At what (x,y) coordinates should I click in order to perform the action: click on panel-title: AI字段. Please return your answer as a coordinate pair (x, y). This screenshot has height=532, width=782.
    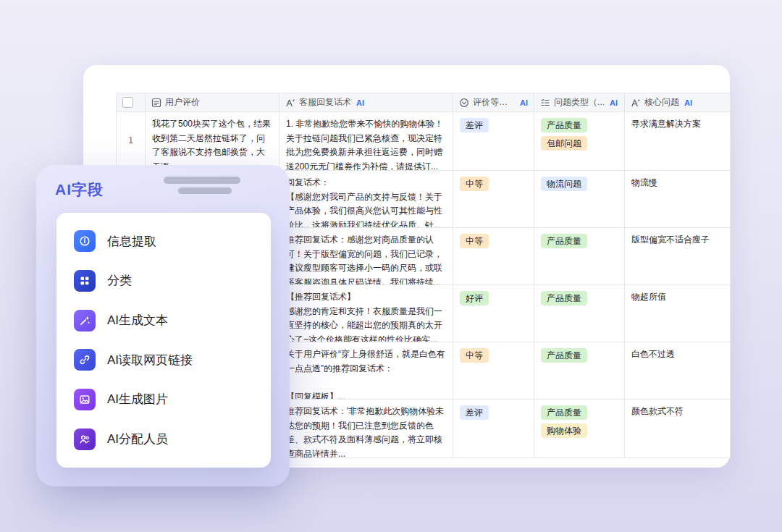
    Looking at the image, I should click on (80, 190).